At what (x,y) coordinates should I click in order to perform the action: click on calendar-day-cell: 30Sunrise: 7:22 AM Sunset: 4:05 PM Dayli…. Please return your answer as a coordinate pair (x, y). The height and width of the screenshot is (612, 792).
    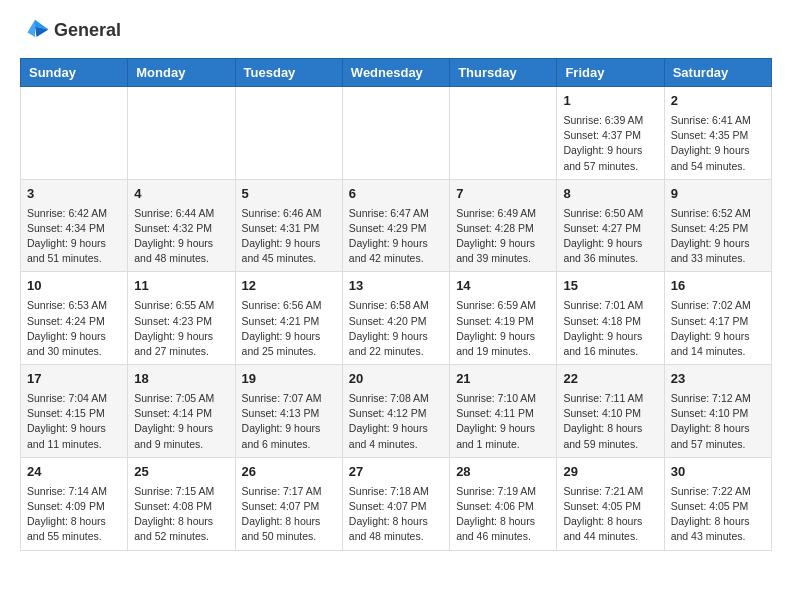
    Looking at the image, I should click on (718, 504).